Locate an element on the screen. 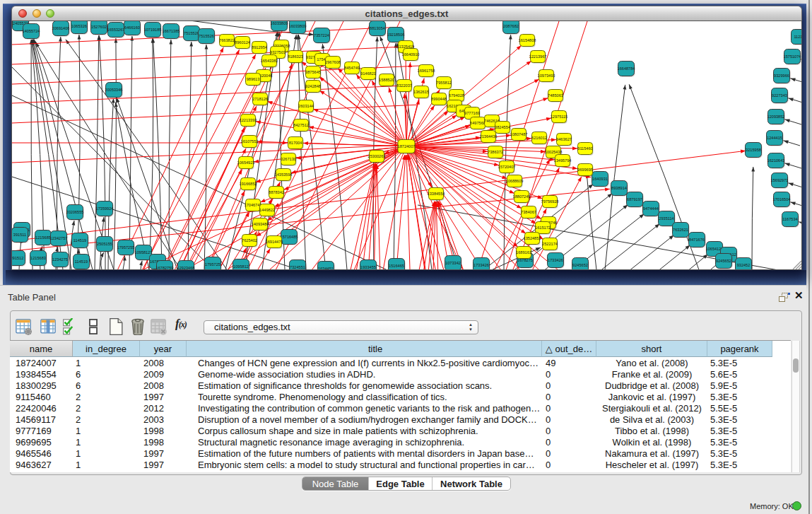  svg-text: 15720407 is located at coordinates (507, 167).